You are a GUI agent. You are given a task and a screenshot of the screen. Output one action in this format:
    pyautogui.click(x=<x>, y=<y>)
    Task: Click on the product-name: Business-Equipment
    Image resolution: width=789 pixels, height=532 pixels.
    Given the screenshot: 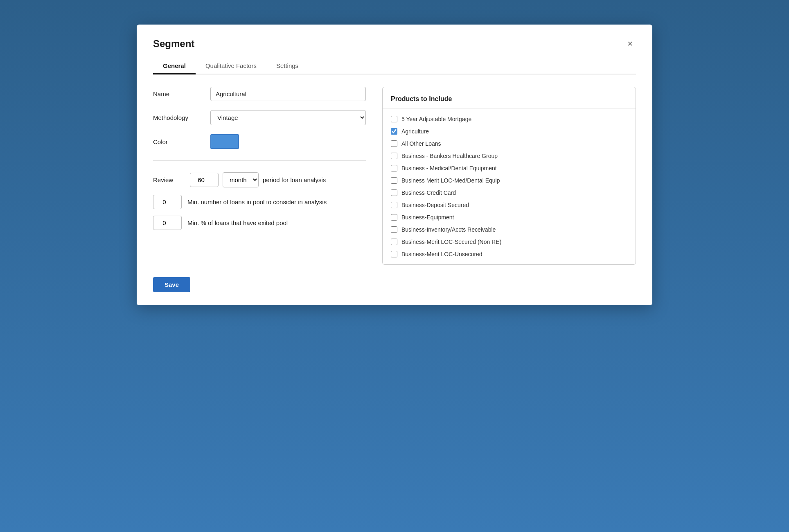 What is the action you would take?
    pyautogui.click(x=514, y=217)
    